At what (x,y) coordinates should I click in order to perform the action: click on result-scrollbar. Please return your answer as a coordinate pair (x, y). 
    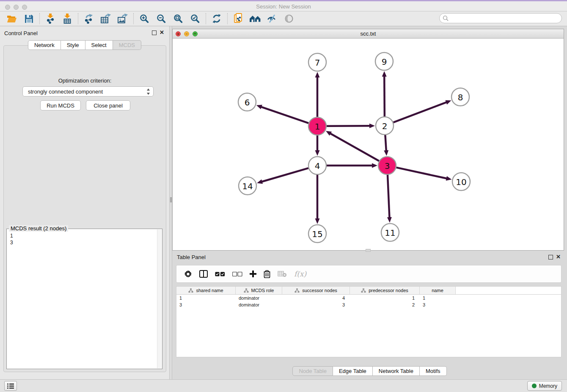
    Looking at the image, I should click on (159, 299).